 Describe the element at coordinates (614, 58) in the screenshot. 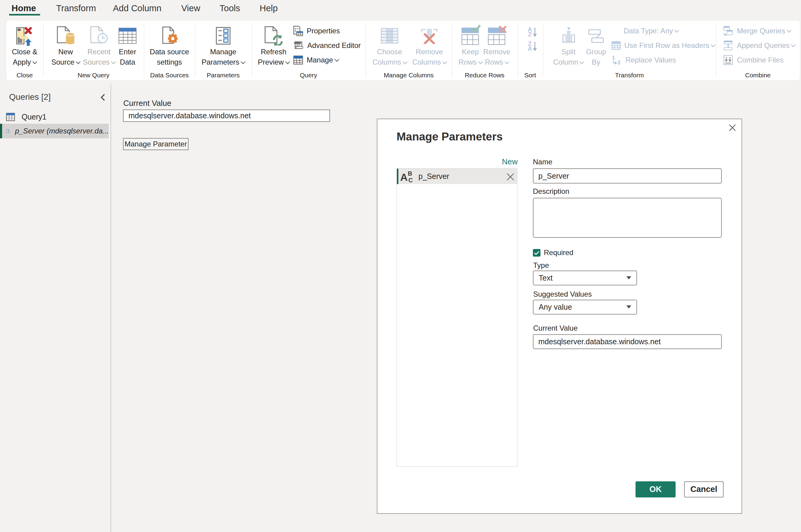

I see `svg-text: 1` at that location.